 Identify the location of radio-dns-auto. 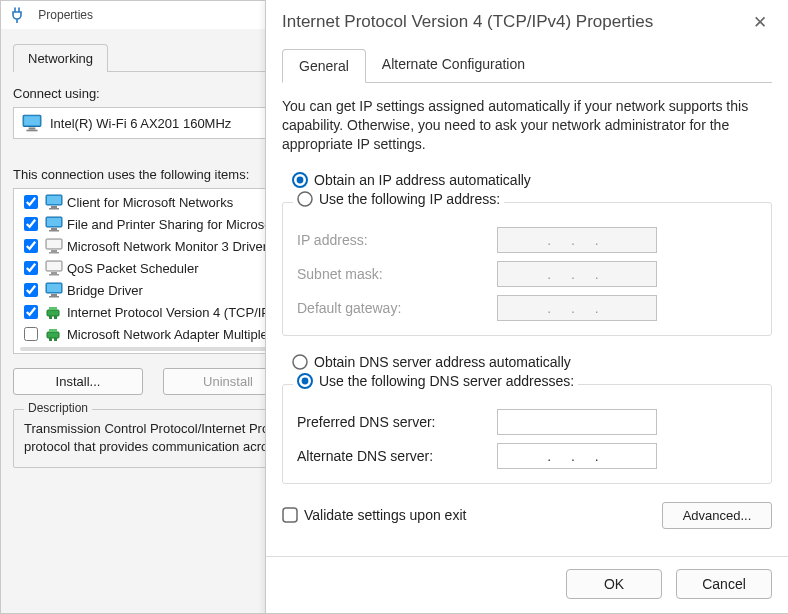
(300, 362).